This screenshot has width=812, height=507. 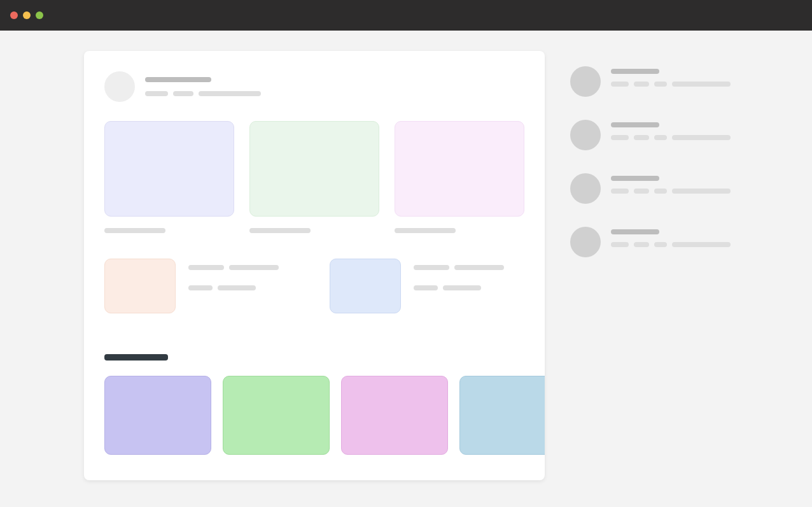 What do you see at coordinates (178, 80) in the screenshot?
I see `profile-title` at bounding box center [178, 80].